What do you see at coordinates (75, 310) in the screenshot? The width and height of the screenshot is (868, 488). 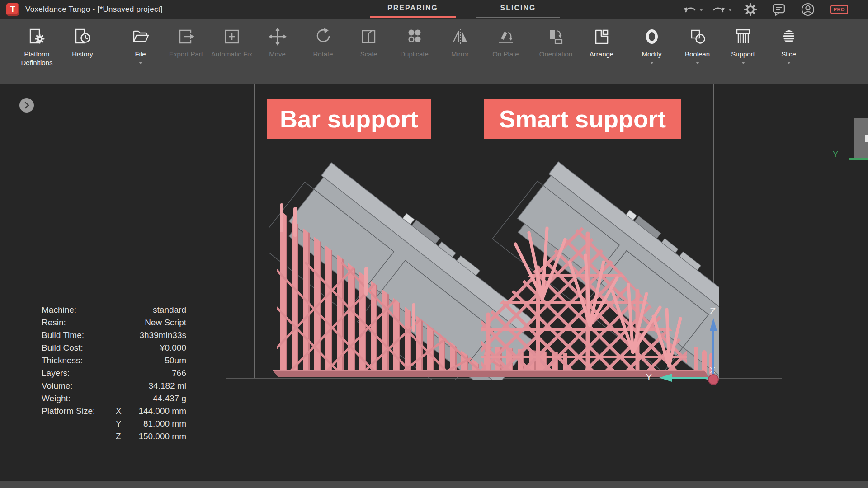 I see `info-label: Machine:` at bounding box center [75, 310].